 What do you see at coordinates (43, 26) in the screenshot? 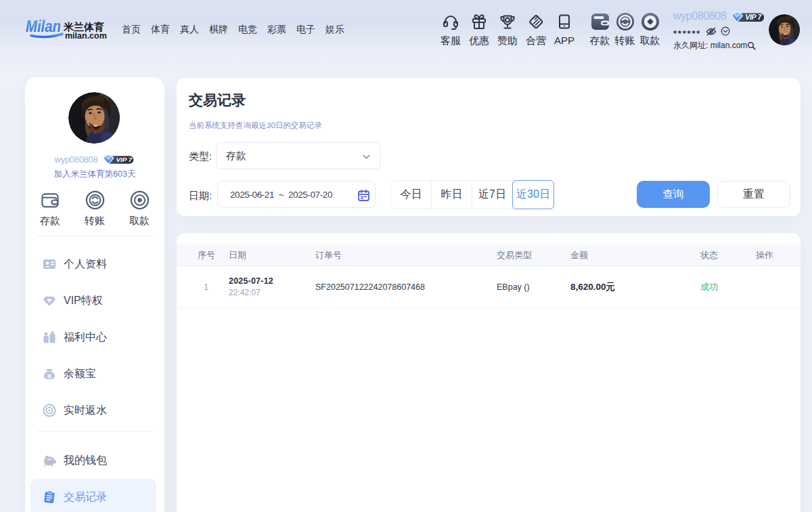
I see `svg-text: Milan` at bounding box center [43, 26].